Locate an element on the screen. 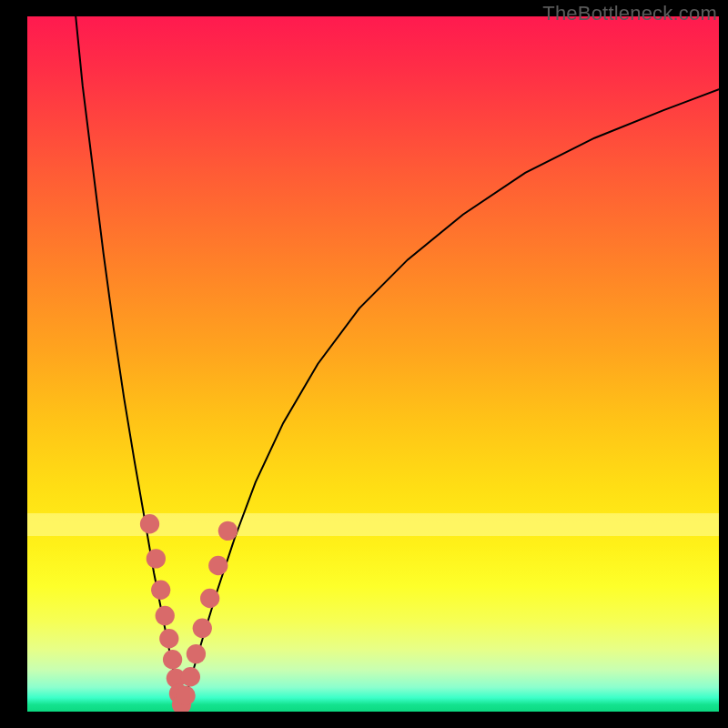 This screenshot has width=728, height=728. highlight-dots-group is located at coordinates (189, 613).